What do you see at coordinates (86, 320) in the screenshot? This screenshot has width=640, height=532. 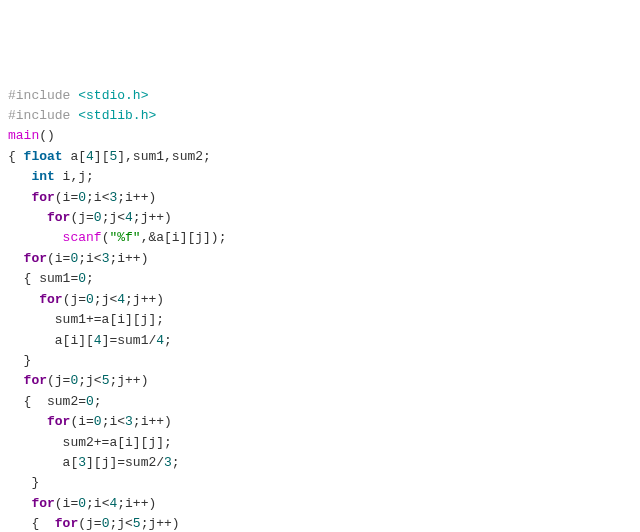 I see `code-line: sum1+=a[i][j];` at bounding box center [86, 320].